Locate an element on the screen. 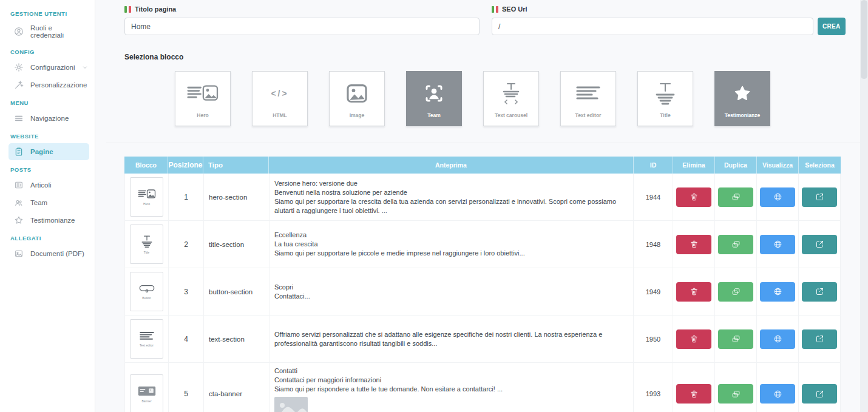  article-icon is located at coordinates (19, 185).